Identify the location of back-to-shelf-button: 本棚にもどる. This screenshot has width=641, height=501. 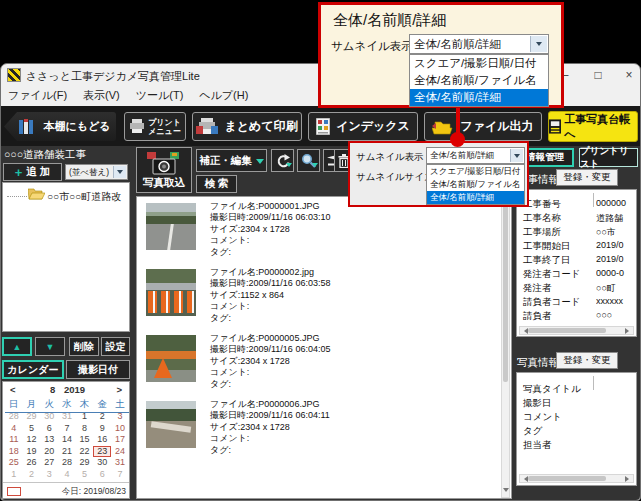
(60, 126).